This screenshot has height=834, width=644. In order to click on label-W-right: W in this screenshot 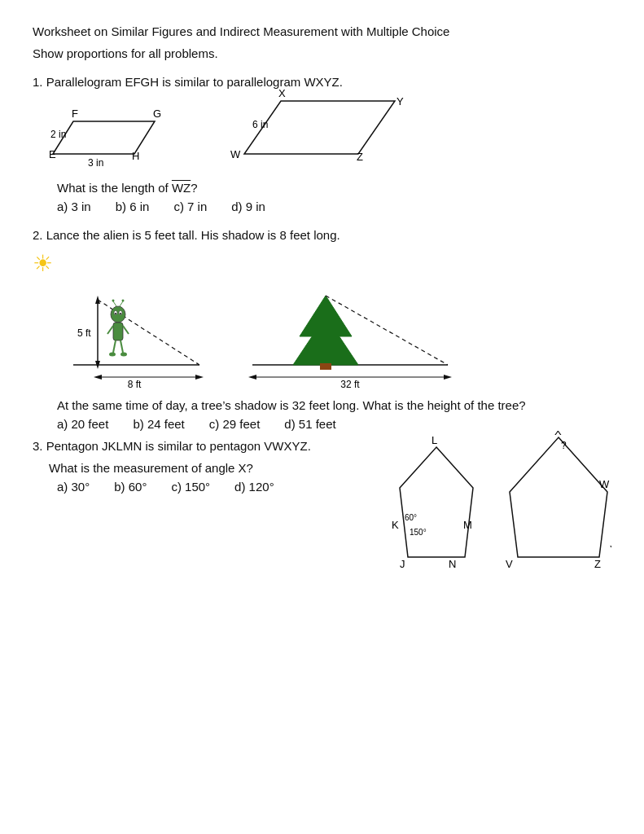, I will do `click(604, 484)`.